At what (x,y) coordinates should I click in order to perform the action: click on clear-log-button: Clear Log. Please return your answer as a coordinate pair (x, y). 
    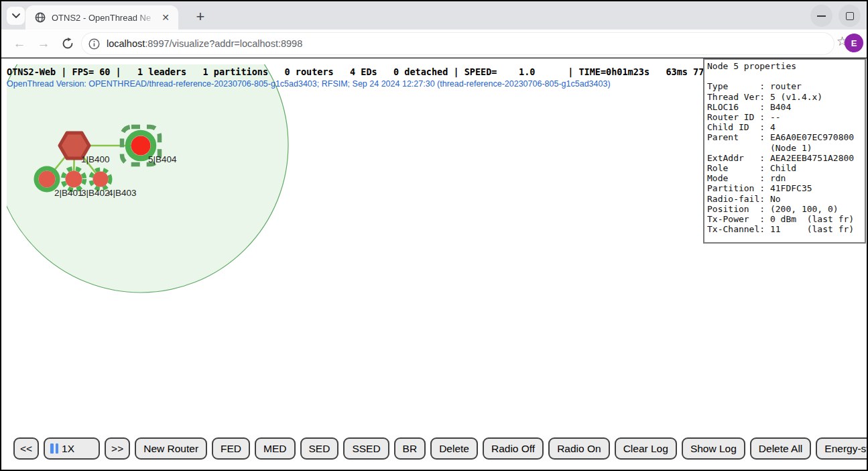
    Looking at the image, I should click on (646, 448).